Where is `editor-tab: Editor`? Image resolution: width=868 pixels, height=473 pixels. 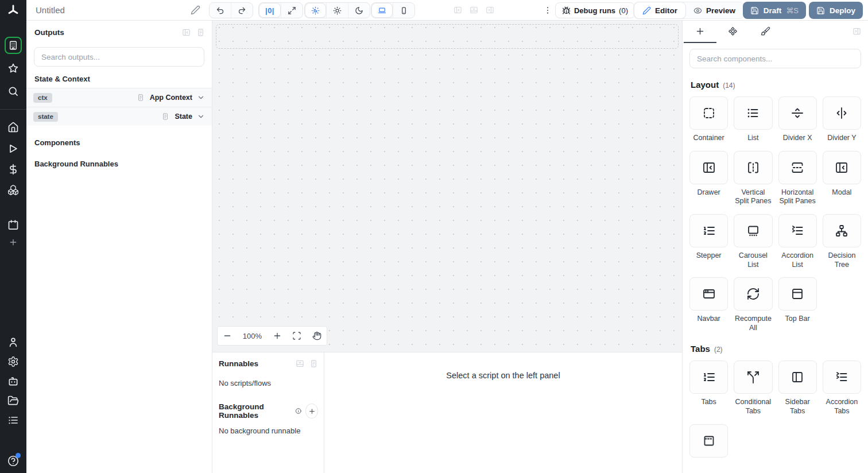 editor-tab: Editor is located at coordinates (660, 10).